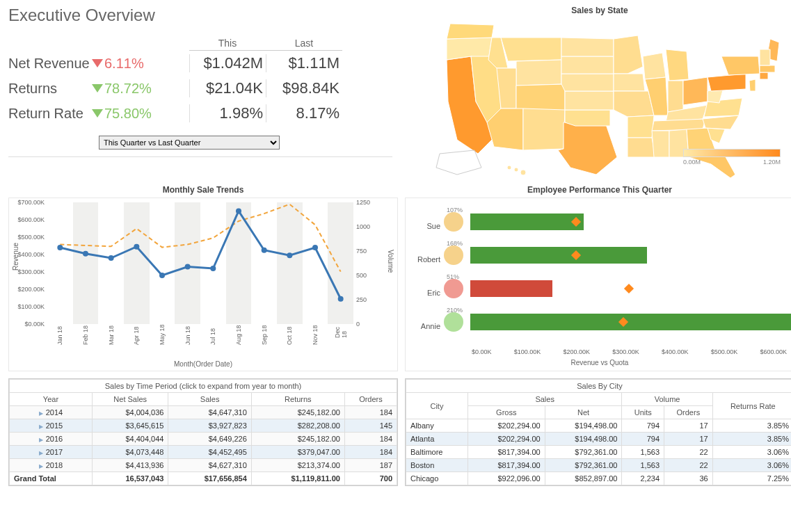 The height and width of the screenshot is (532, 791). I want to click on xtick: Apr 18, so click(136, 335).